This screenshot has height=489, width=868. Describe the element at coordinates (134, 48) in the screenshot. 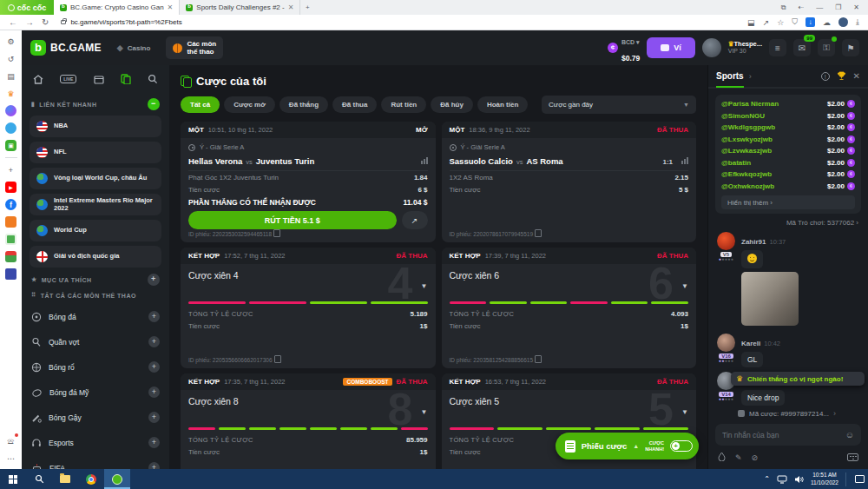

I see `nav-casino: ◆ Casino` at that location.